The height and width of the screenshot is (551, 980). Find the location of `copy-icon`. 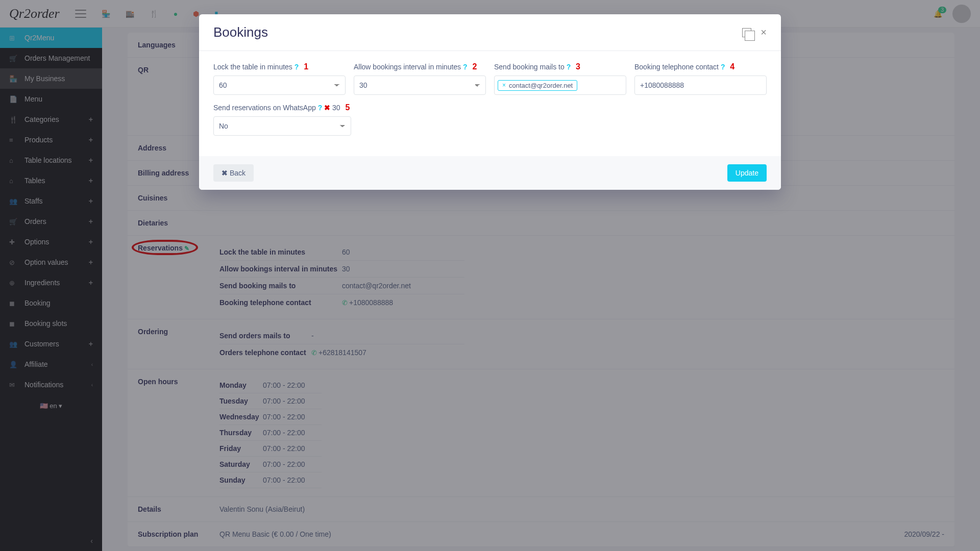

copy-icon is located at coordinates (747, 33).